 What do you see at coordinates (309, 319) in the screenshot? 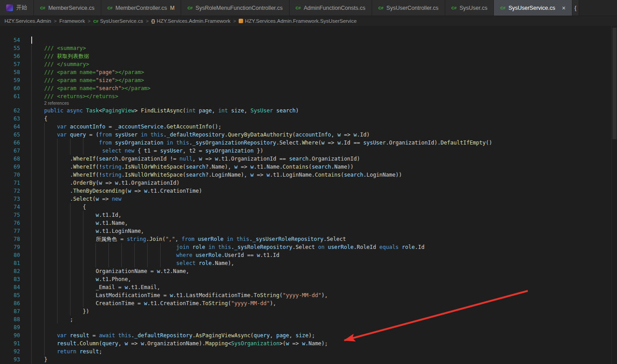
I see `code-line: 88;` at bounding box center [309, 319].